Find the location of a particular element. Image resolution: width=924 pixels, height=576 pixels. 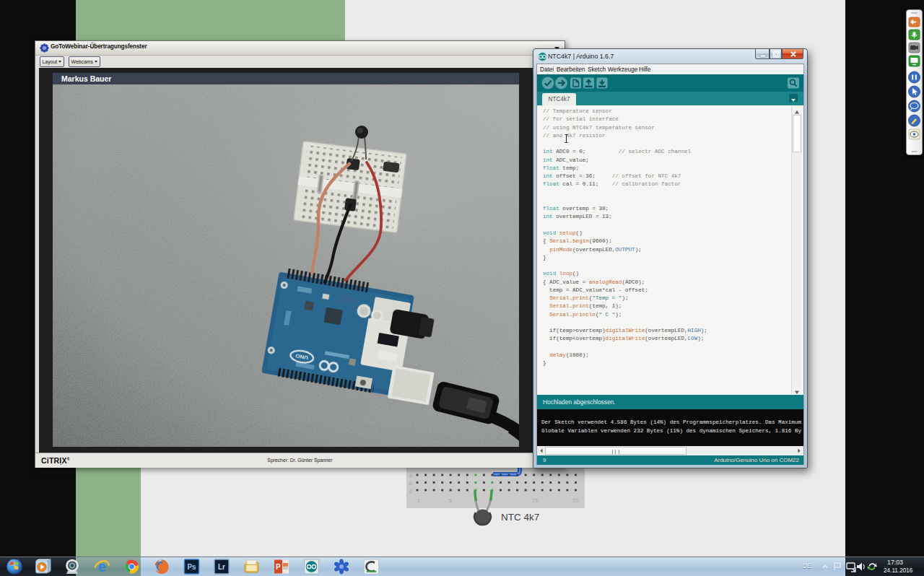

svg-text: 15 is located at coordinates (535, 501).